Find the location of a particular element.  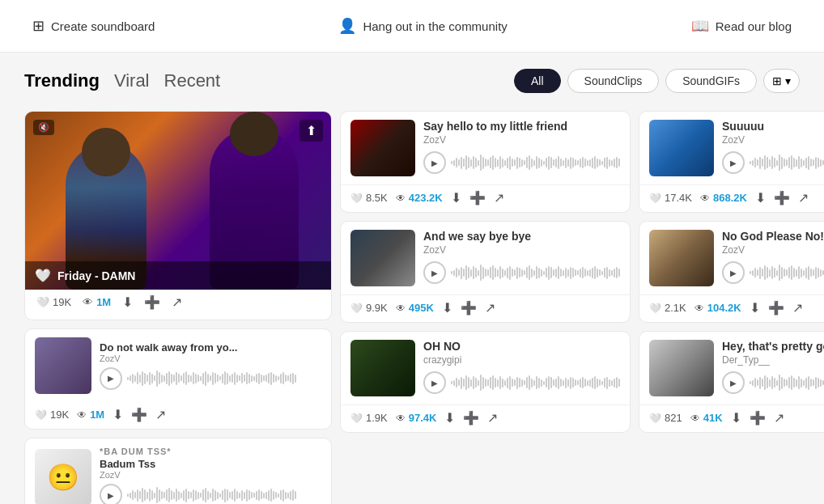

featured-title: Friday - DAMN is located at coordinates (96, 276).